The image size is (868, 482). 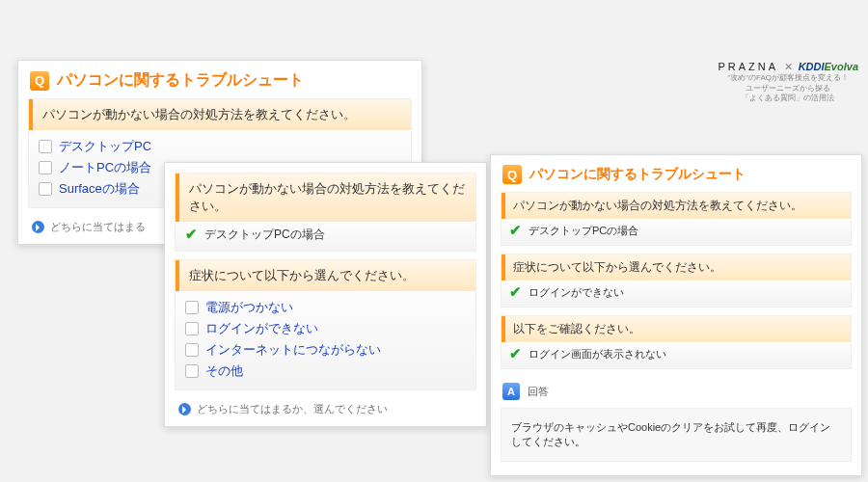 I want to click on option-no-internet: インターネットにつながらない, so click(x=326, y=350).